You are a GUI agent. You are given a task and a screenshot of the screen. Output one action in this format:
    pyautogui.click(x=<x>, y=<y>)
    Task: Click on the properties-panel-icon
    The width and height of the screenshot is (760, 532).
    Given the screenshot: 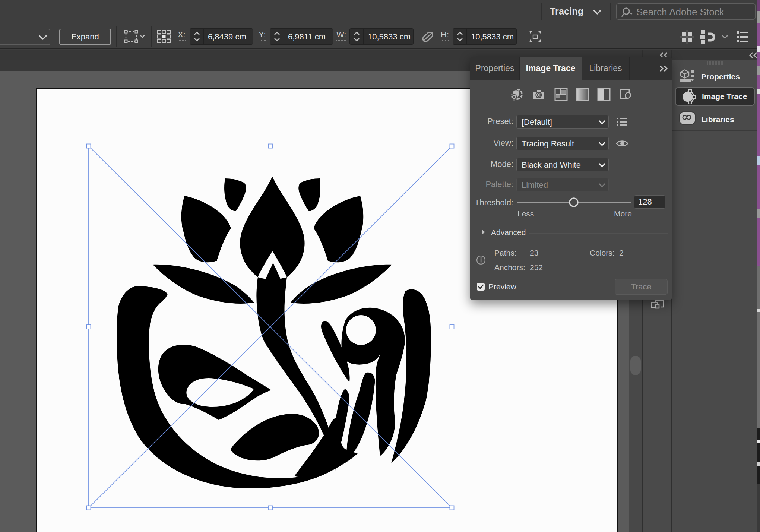 What is the action you would take?
    pyautogui.click(x=687, y=76)
    